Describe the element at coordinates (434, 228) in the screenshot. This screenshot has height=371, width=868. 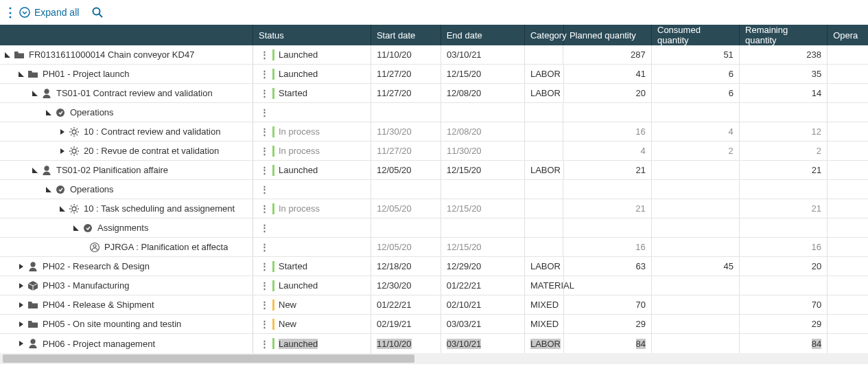
I see `table-row: Assignments` at that location.